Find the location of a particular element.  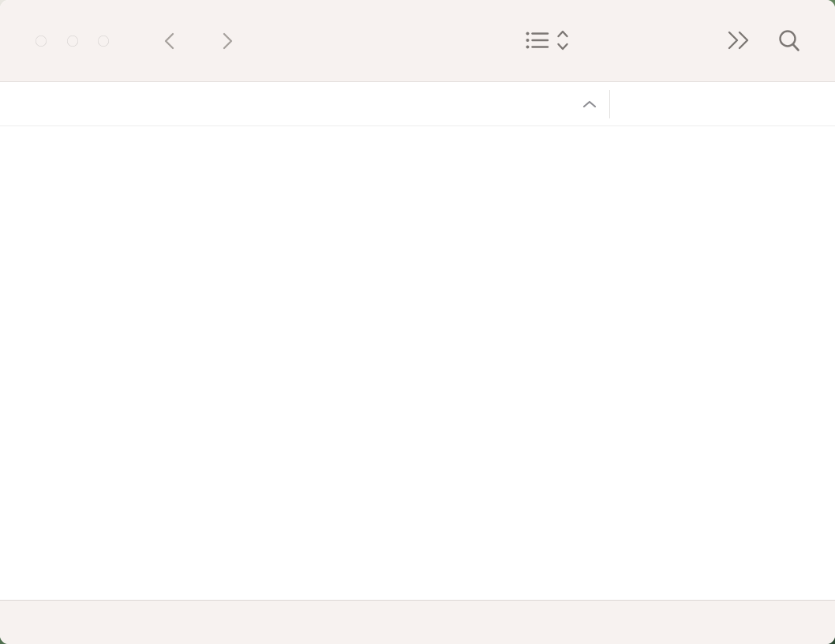

double-chevron-right-icon is located at coordinates (740, 40).